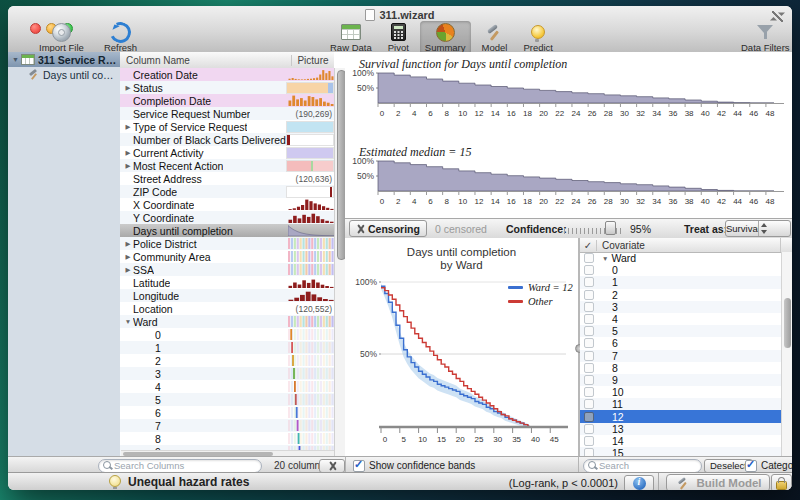 The width and height of the screenshot is (800, 500). Describe the element at coordinates (388, 228) in the screenshot. I see `censoring-button: Censoring` at that location.